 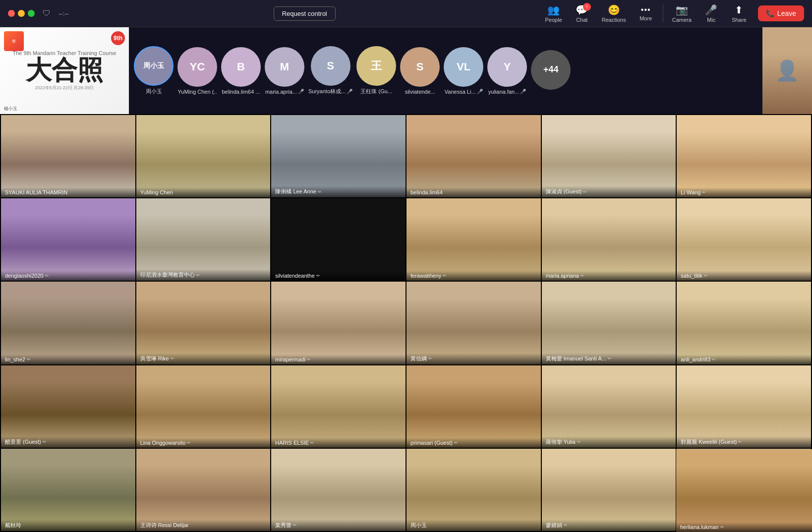 What do you see at coordinates (554, 13) in the screenshot?
I see `toolbar-people: 👥 People` at bounding box center [554, 13].